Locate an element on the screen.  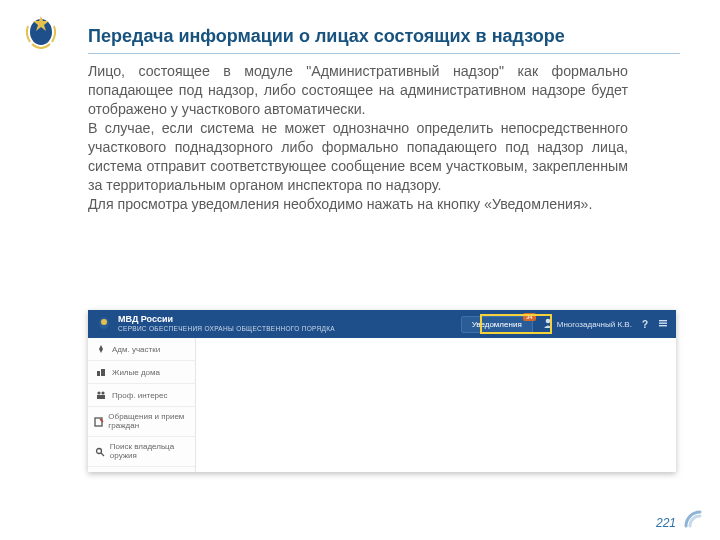
sidebar-item-zhilye-doma: Жилые дома is located at coordinates (142, 372).